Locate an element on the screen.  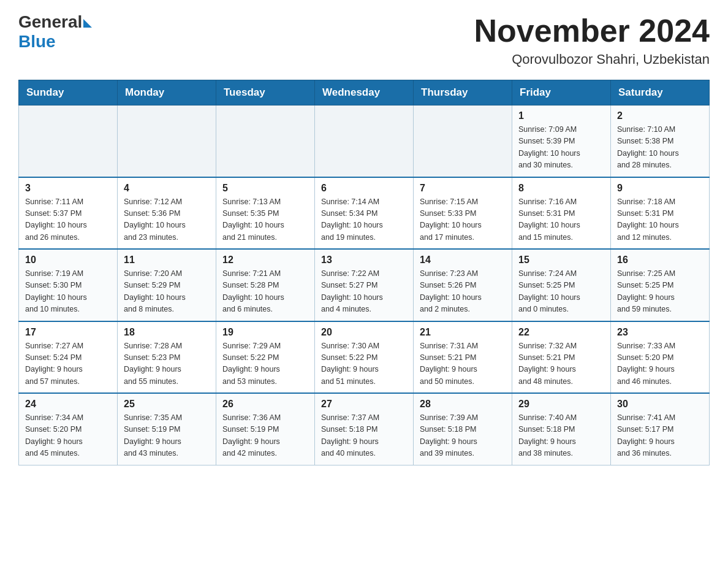
calendar-cell: 17Sunrise: 7:27 AM Sunset: 5:24 PM Dayli… is located at coordinates (69, 358).